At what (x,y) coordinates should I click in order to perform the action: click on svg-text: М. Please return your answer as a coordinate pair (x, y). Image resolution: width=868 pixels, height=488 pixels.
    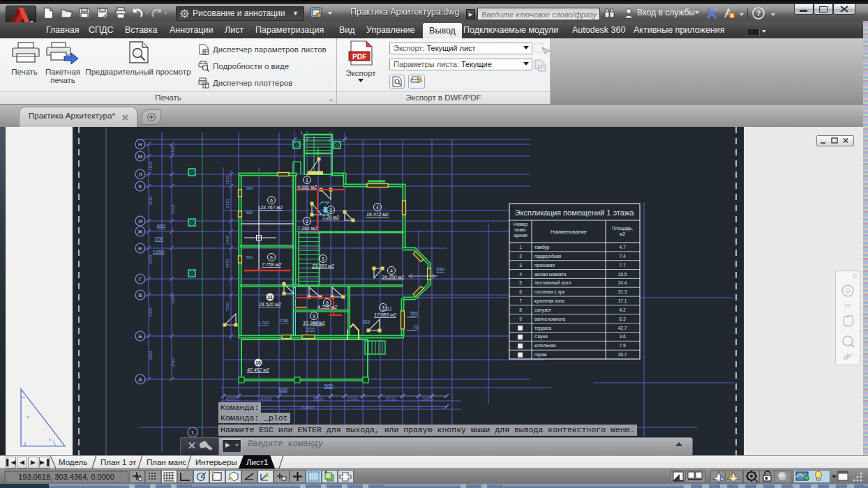
    Looking at the image, I should click on (141, 156).